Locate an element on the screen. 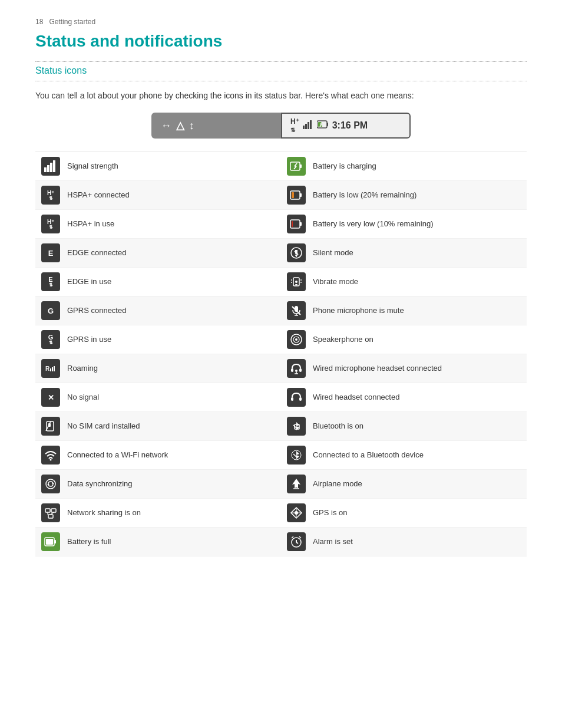  icon-row-wiredhead: Wired headset connected is located at coordinates (404, 397).